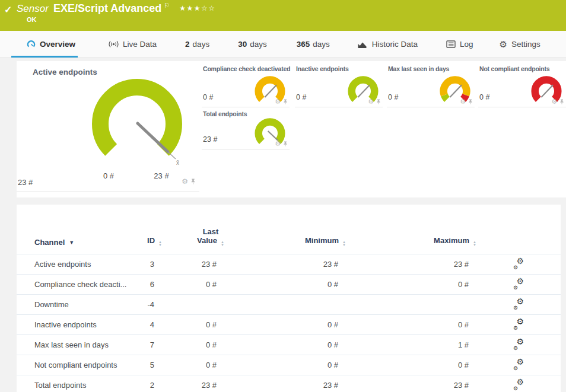 The height and width of the screenshot is (392, 566). What do you see at coordinates (51, 44) in the screenshot?
I see `tab-overview: Overview` at bounding box center [51, 44].